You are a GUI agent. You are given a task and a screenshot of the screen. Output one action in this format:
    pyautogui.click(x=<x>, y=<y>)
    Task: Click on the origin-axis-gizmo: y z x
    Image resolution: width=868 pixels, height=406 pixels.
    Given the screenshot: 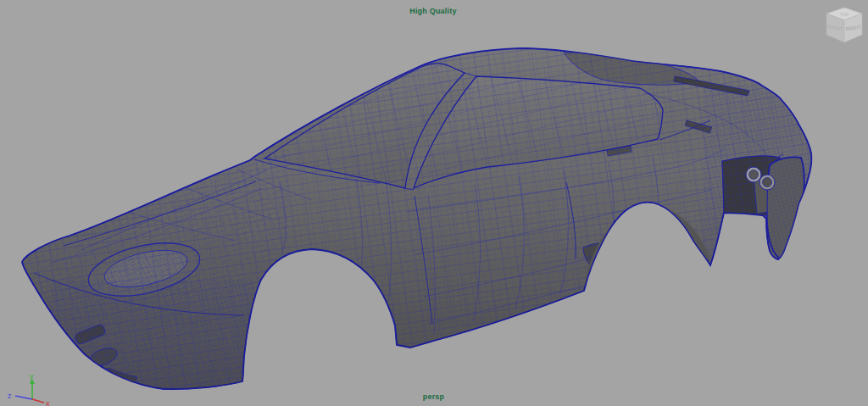 What is the action you would take?
    pyautogui.click(x=33, y=389)
    